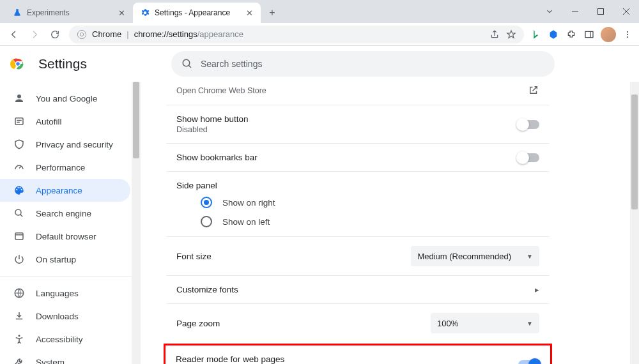  I want to click on content-scrollbar, so click(635, 223).